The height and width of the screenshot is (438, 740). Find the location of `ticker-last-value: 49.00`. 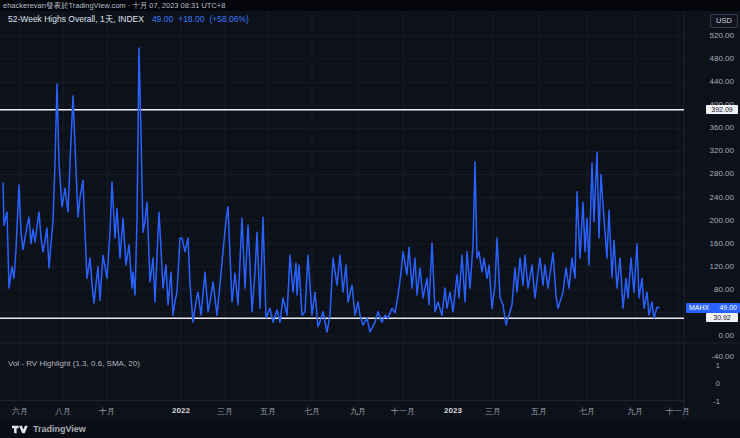

ticker-last-value: 49.00 is located at coordinates (728, 308).